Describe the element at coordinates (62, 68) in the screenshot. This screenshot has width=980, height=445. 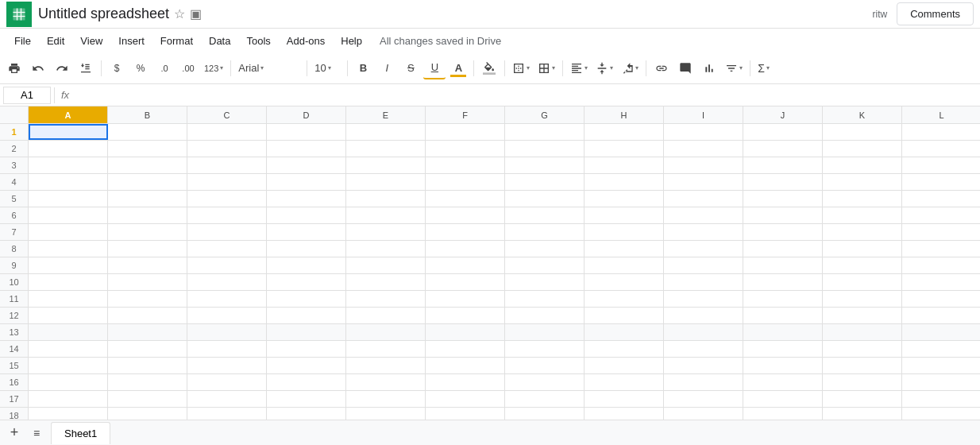
I see `redo-button` at that location.